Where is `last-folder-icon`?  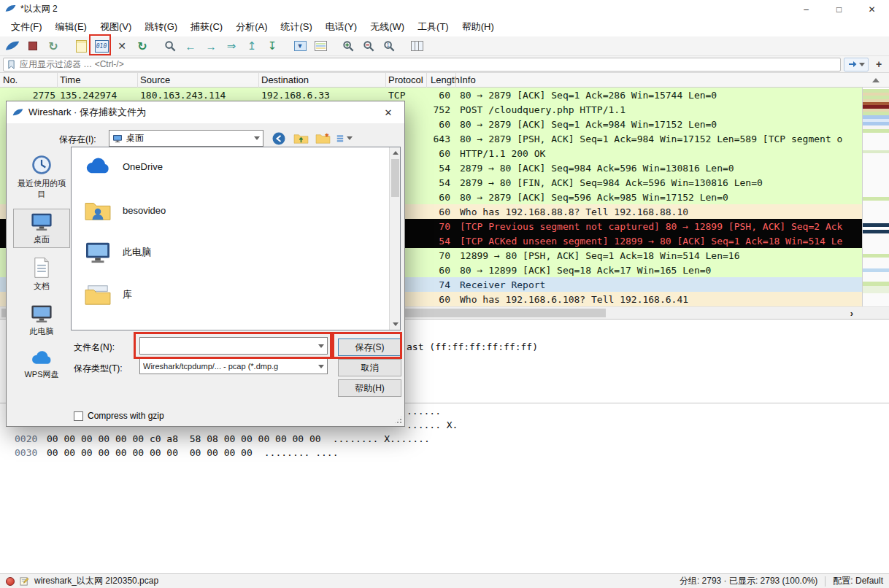
last-folder-icon is located at coordinates (279, 139).